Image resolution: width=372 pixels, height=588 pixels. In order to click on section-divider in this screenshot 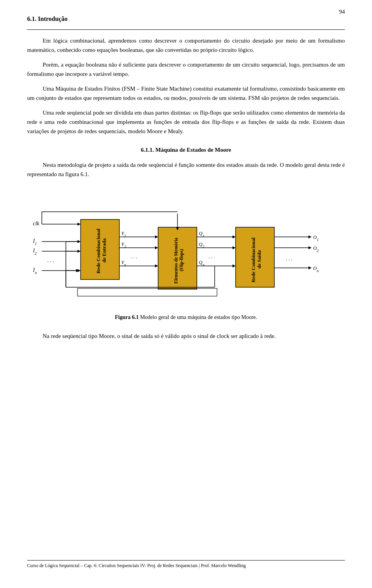, I will do `click(186, 29)`.